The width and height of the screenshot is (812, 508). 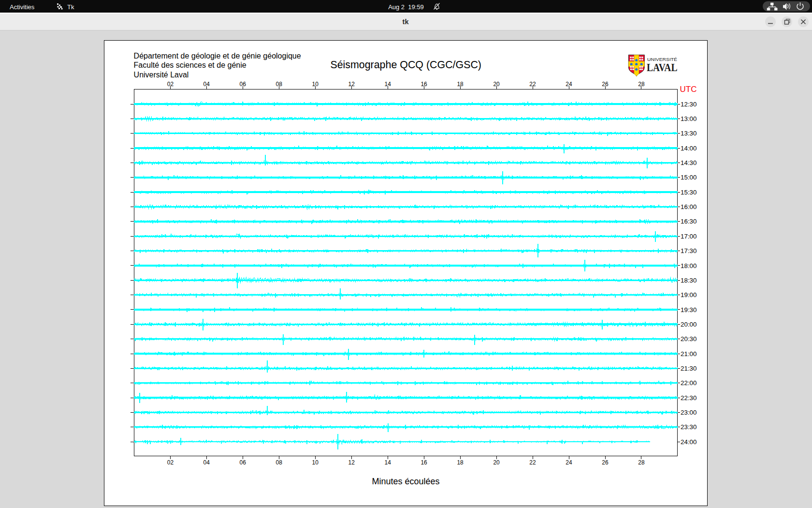 What do you see at coordinates (689, 177) in the screenshot?
I see `svg-text: 15:00` at bounding box center [689, 177].